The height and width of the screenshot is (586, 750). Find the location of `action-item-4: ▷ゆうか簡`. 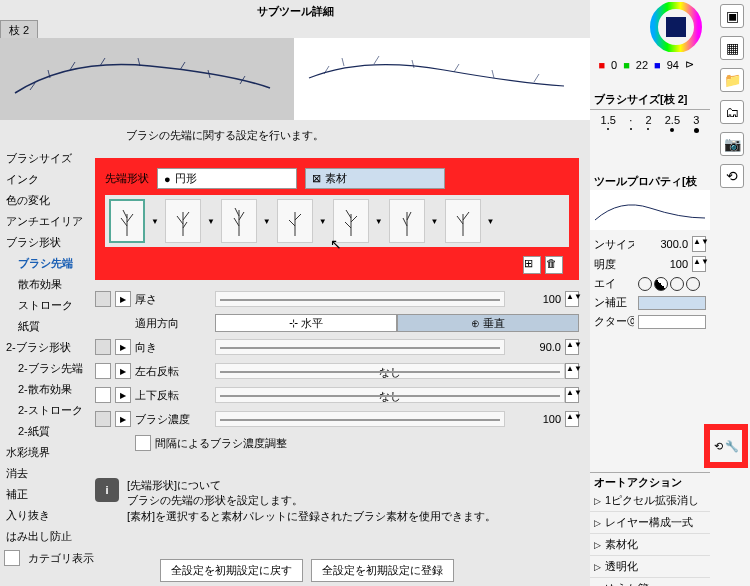

action-item-4: ▷ゆうか簡 is located at coordinates (650, 582).